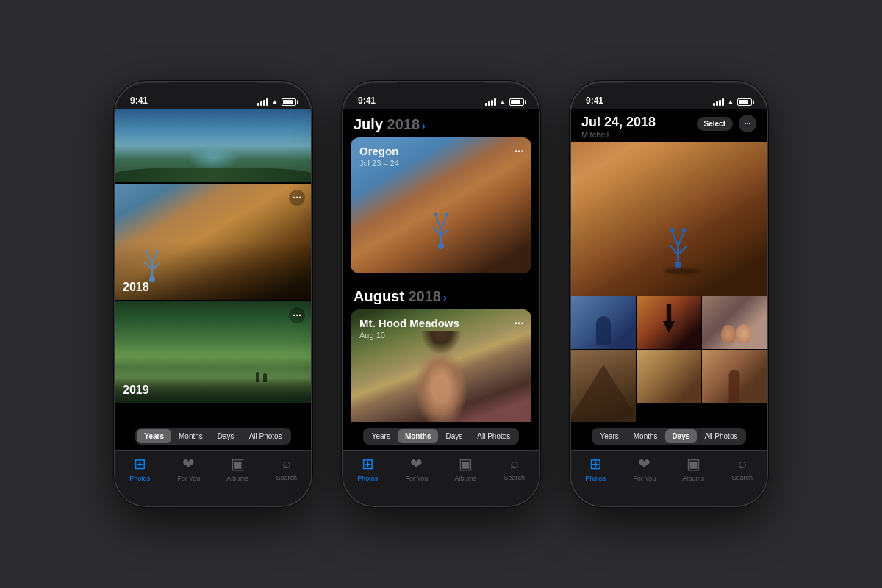 The height and width of the screenshot is (588, 882). Describe the element at coordinates (645, 469) in the screenshot. I see `tab-foryou-3: ❤ For You` at that location.